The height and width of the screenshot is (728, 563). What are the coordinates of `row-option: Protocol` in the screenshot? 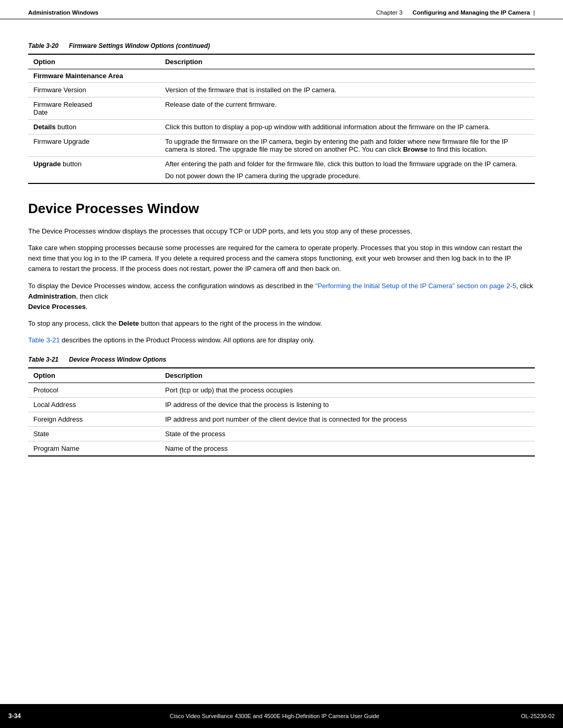 It's located at (94, 390).